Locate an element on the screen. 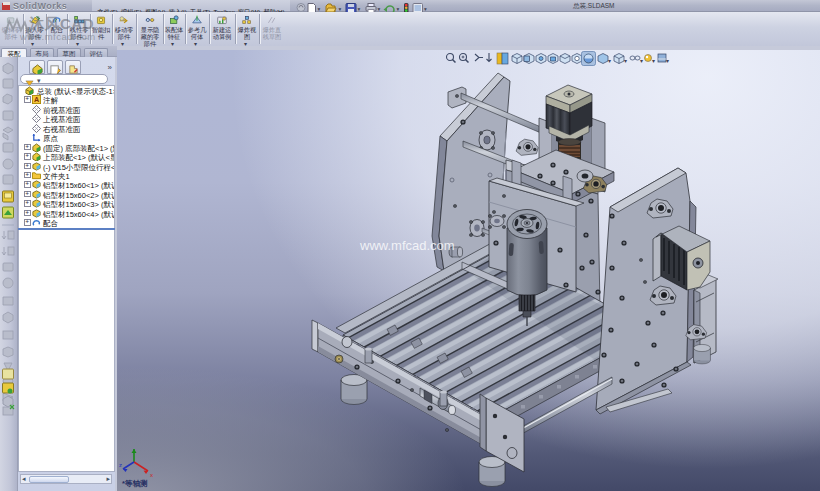  svg-text: z is located at coordinates (120, 465).